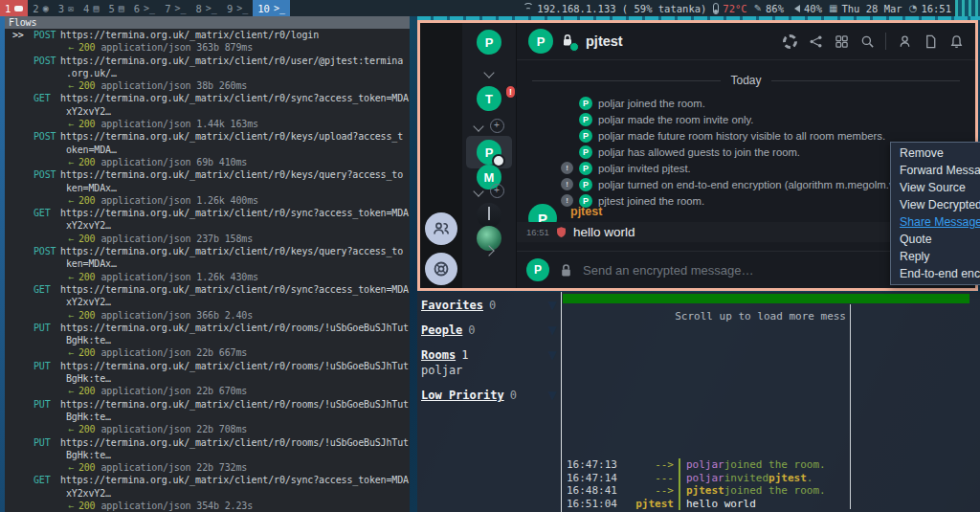 The height and width of the screenshot is (512, 980). I want to click on flow-response-line: ←200application/json 22b 670ms, so click(239, 390).